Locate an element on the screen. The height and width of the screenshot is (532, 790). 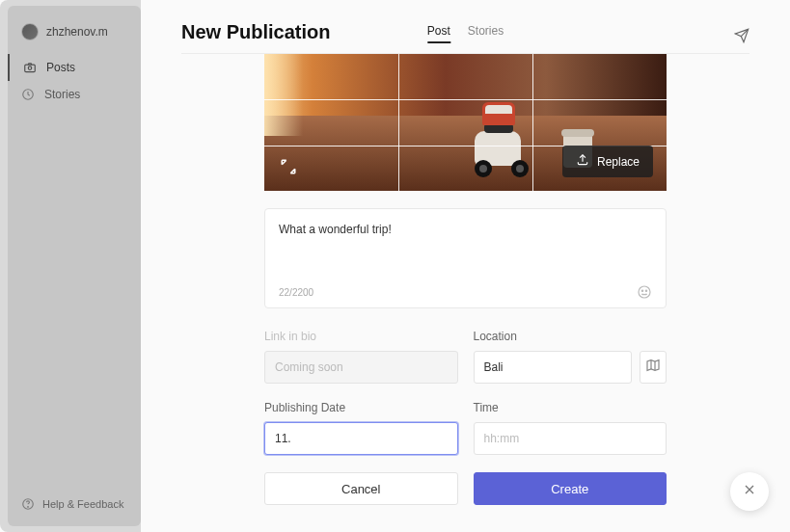
caption-input is located at coordinates (465, 253).